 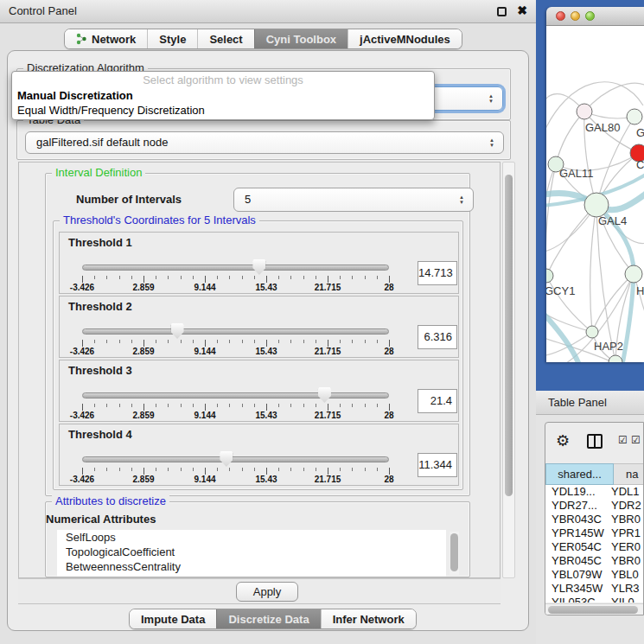 I want to click on control-panel-tabs: Network Style Select Cyni Toolbox jActiv…, so click(x=263, y=39).